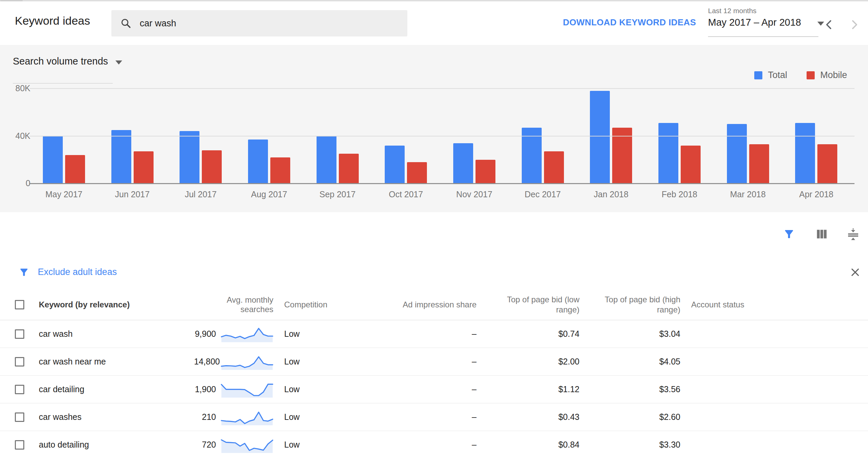  What do you see at coordinates (611, 195) in the screenshot?
I see `x-axis-label: Jan 2018` at bounding box center [611, 195].